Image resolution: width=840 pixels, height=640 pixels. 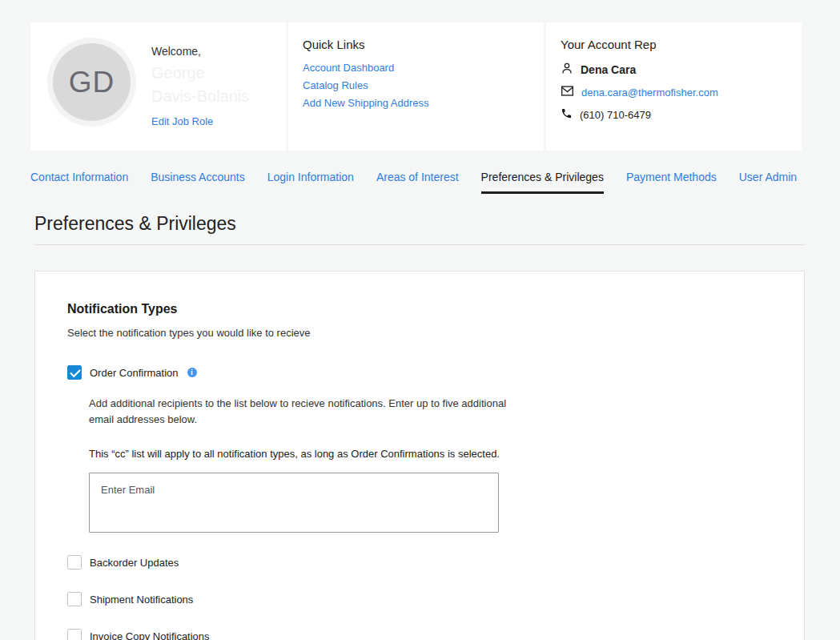 What do you see at coordinates (567, 115) in the screenshot?
I see `phone-icon` at bounding box center [567, 115].